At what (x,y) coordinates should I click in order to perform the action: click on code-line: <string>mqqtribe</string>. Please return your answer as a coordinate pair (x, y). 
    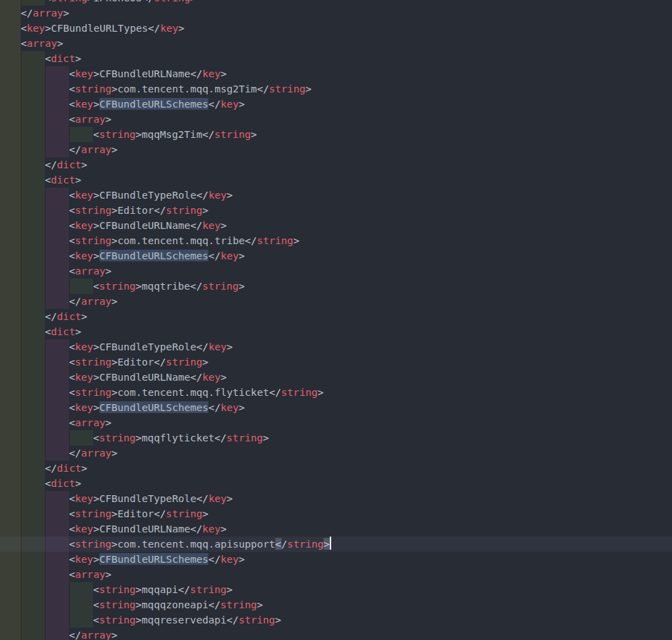
    Looking at the image, I should click on (336, 286).